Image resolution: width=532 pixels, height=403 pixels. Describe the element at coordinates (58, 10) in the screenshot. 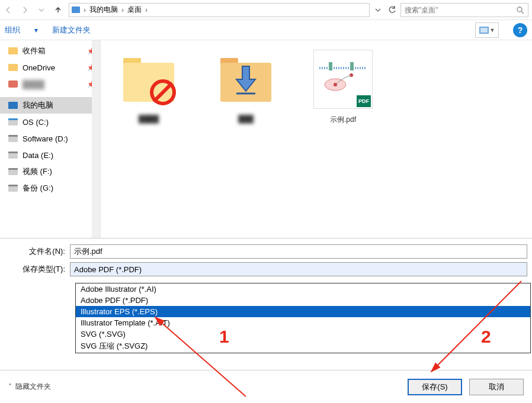

I see `up-button` at that location.